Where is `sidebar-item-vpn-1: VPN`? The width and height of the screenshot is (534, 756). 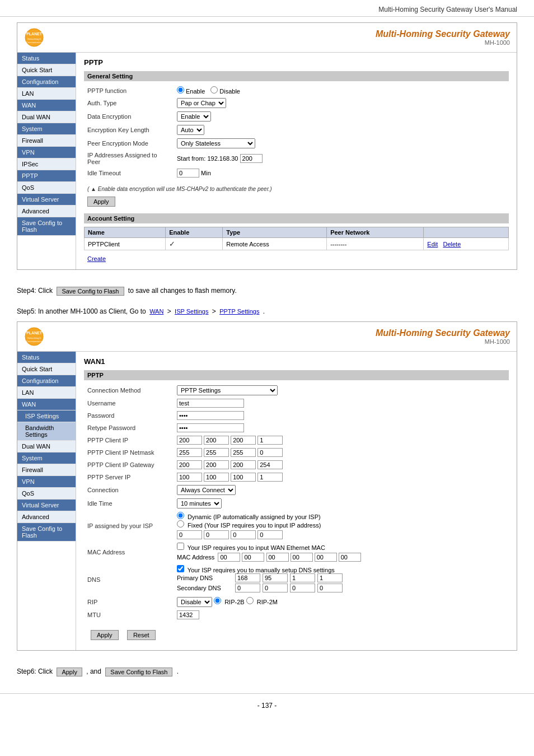
sidebar-item-vpn-1: VPN is located at coordinates (46, 152).